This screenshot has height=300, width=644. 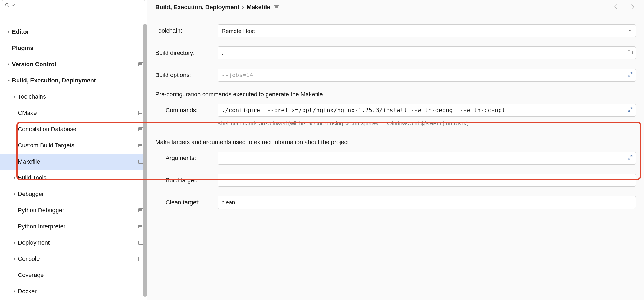 What do you see at coordinates (186, 31) in the screenshot?
I see `toolchain-label: Toolchain:` at bounding box center [186, 31].